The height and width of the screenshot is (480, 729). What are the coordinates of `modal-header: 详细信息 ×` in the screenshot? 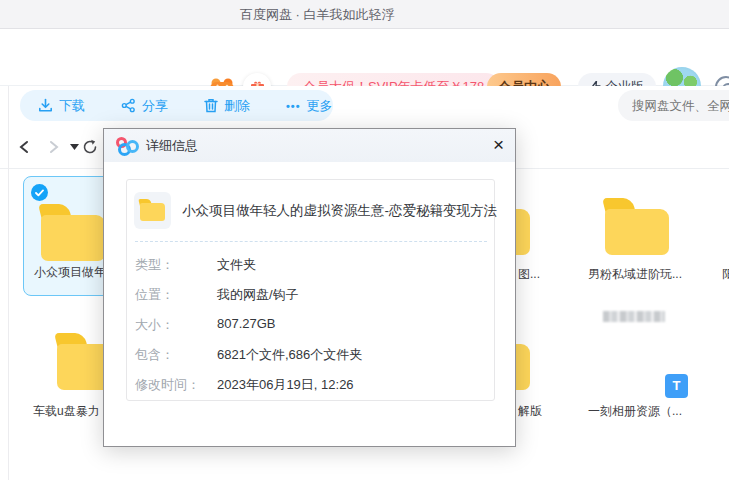 It's located at (310, 146).